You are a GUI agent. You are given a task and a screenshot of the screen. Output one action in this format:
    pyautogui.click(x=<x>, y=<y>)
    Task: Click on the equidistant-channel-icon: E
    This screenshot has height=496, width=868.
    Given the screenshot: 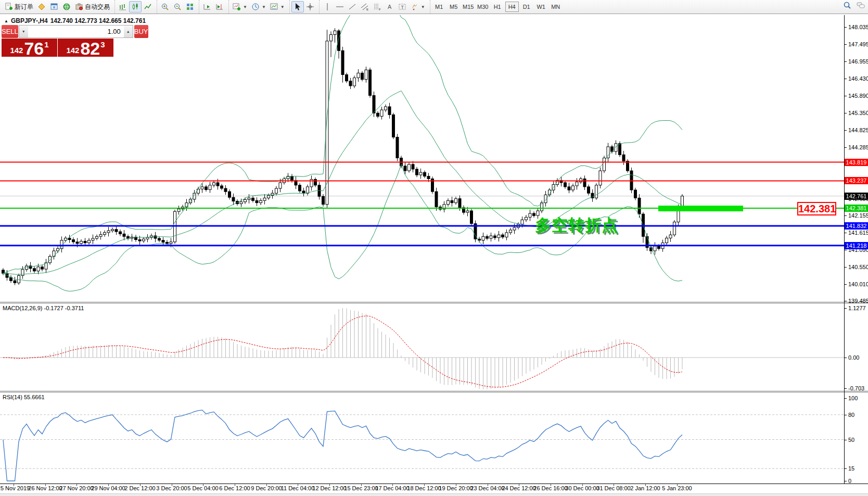 What is the action you would take?
    pyautogui.click(x=365, y=7)
    